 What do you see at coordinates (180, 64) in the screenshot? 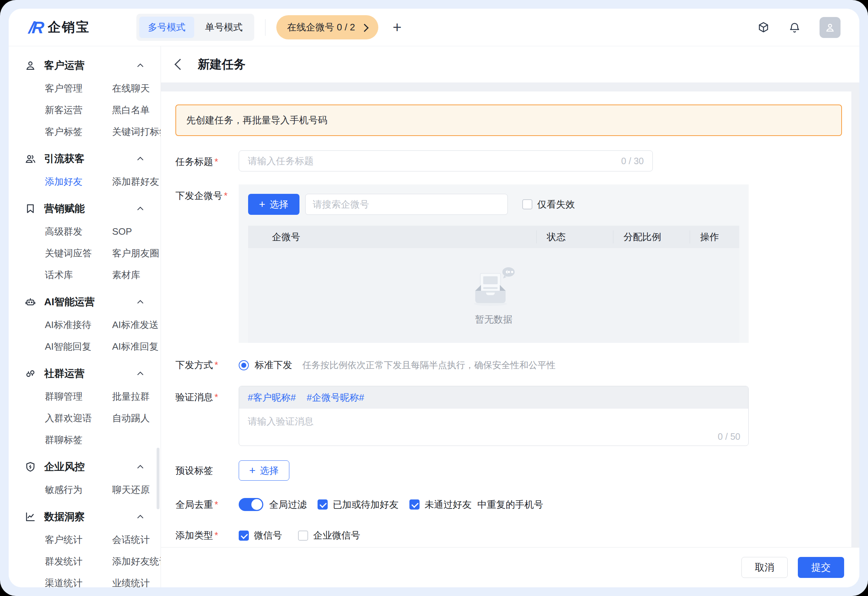
I see `back-icon` at bounding box center [180, 64].